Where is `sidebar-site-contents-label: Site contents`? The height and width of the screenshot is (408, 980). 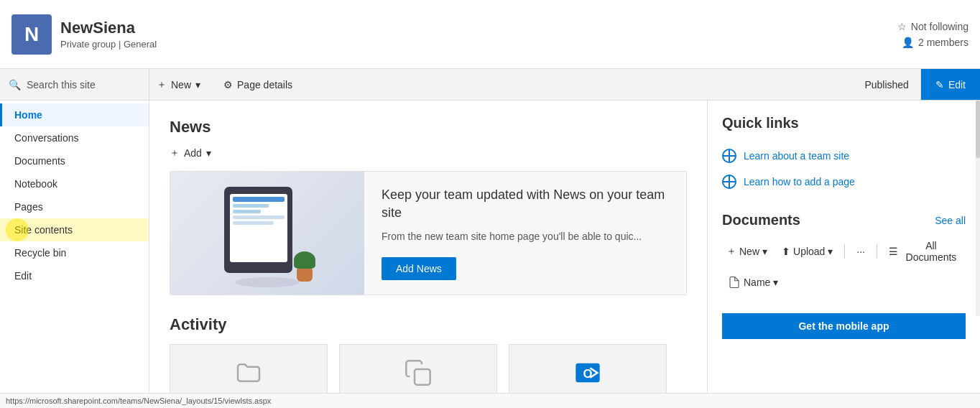
sidebar-site-contents-label: Site contents is located at coordinates (43, 230).